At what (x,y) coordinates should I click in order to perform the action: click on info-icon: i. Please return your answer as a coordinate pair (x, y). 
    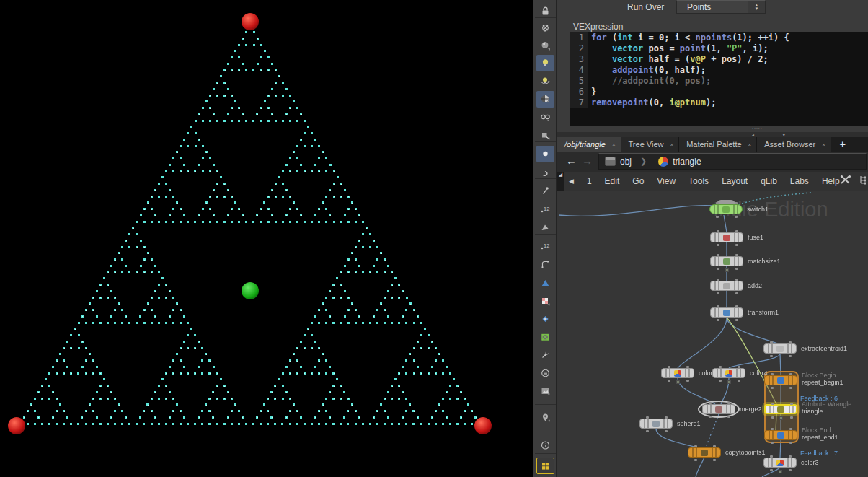
    Looking at the image, I should click on (545, 446).